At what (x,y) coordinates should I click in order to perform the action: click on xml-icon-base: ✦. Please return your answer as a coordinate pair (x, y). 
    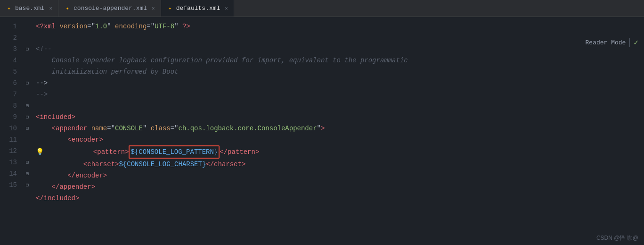
    Looking at the image, I should click on (9, 8).